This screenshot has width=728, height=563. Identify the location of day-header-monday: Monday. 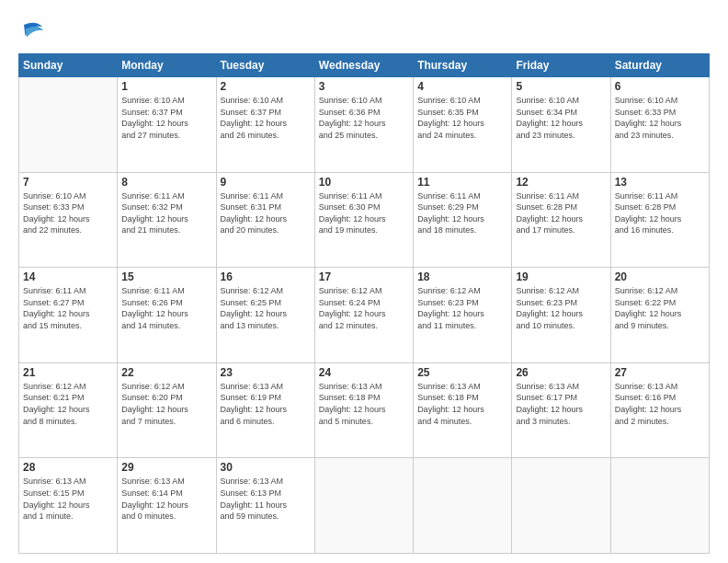
(167, 66).